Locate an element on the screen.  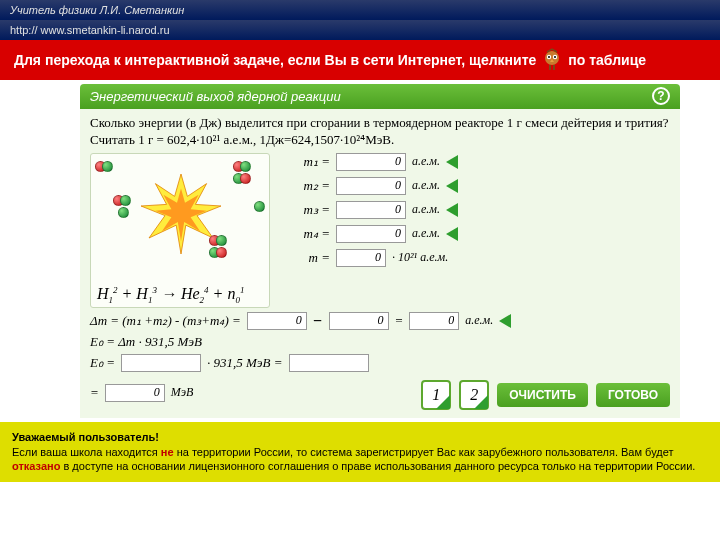
m-input is located at coordinates (361, 258).